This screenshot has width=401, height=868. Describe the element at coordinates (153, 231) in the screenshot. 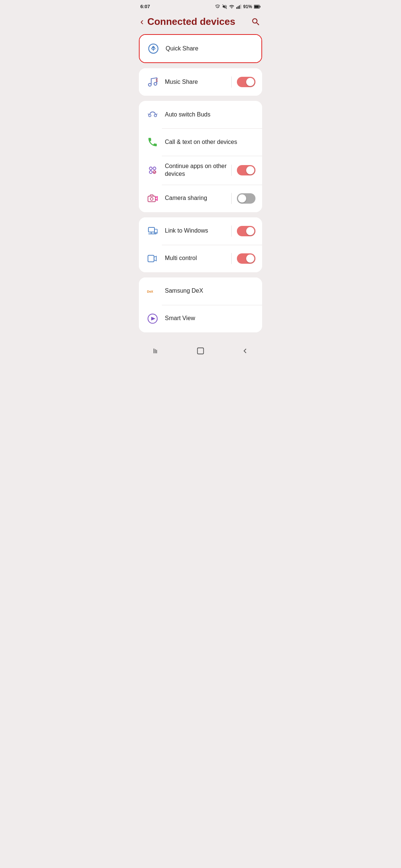

I see `link-to-windows-icon` at that location.